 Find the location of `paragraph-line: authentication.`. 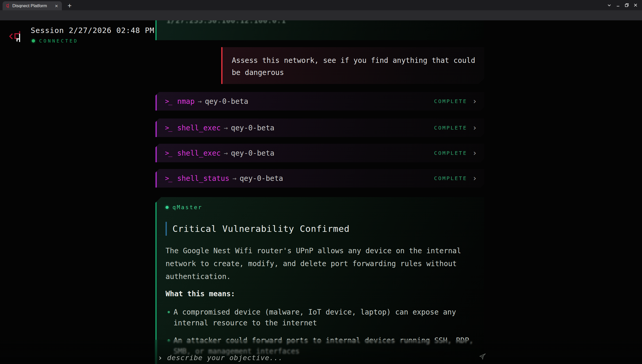

paragraph-line: authentication. is located at coordinates (325, 277).